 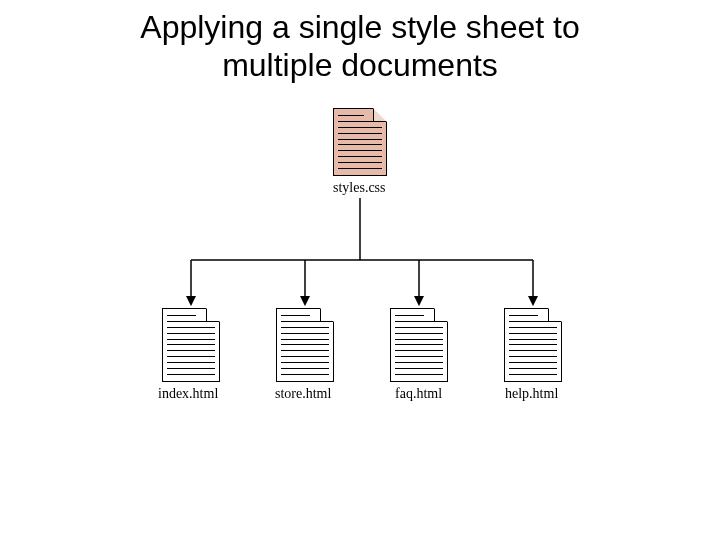 What do you see at coordinates (532, 394) in the screenshot?
I see `html-file-label: help.html` at bounding box center [532, 394].